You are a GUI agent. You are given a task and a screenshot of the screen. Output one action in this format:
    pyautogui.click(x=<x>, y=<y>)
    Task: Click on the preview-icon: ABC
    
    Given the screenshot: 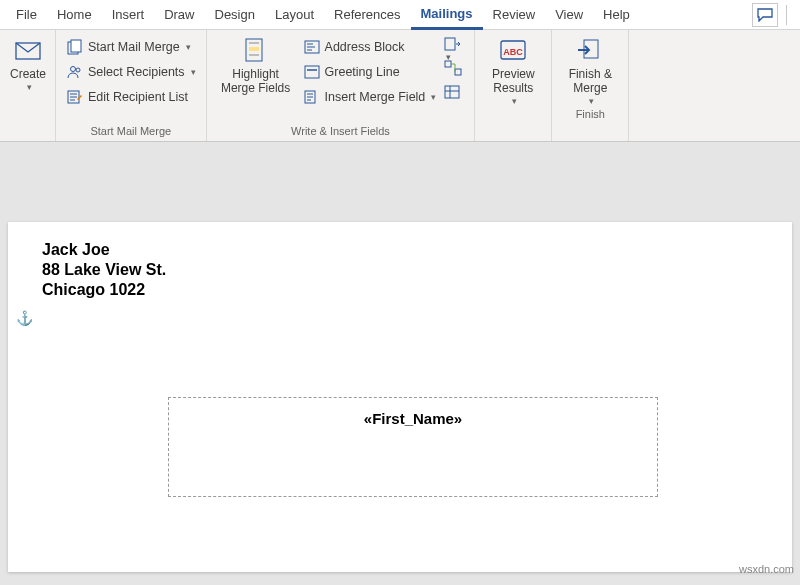 What is the action you would take?
    pyautogui.click(x=513, y=51)
    